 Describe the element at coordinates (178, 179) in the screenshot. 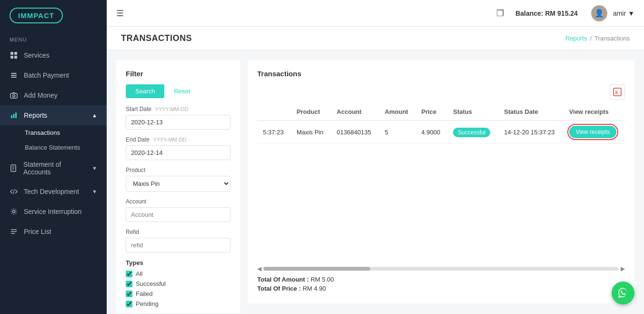

I see `product-group: Product Maxis Pin All Products` at that location.